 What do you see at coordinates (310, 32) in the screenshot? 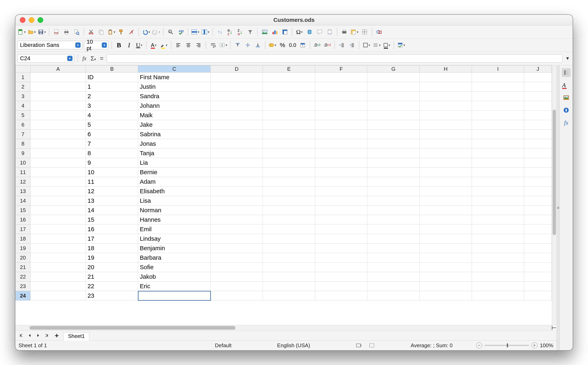
I see `hyperlink-button` at bounding box center [310, 32].